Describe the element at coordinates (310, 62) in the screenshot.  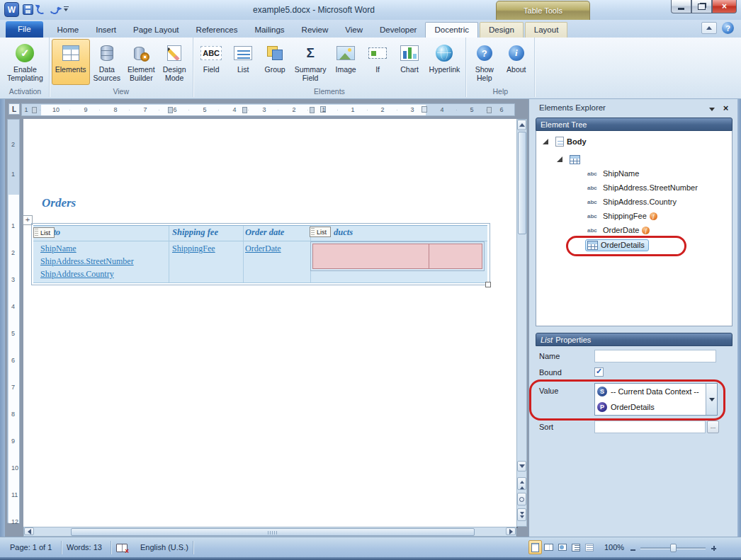
I see `summary-field-button: SummaryField` at that location.